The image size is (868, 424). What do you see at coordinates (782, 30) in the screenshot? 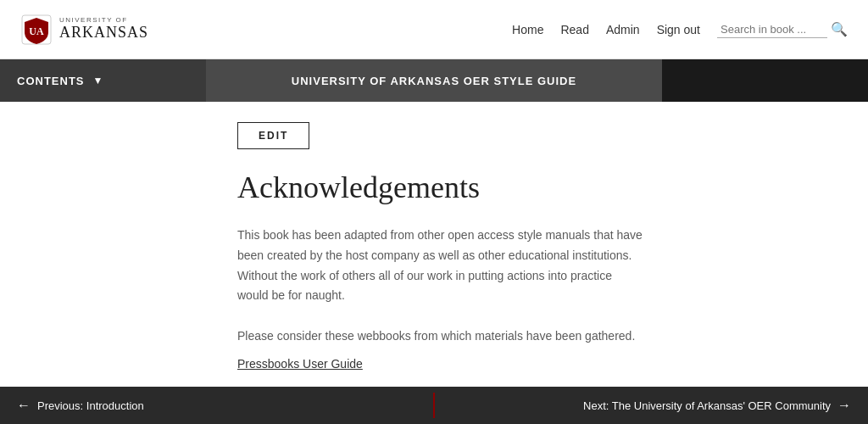
I see `search-area: 🔍` at bounding box center [782, 30].